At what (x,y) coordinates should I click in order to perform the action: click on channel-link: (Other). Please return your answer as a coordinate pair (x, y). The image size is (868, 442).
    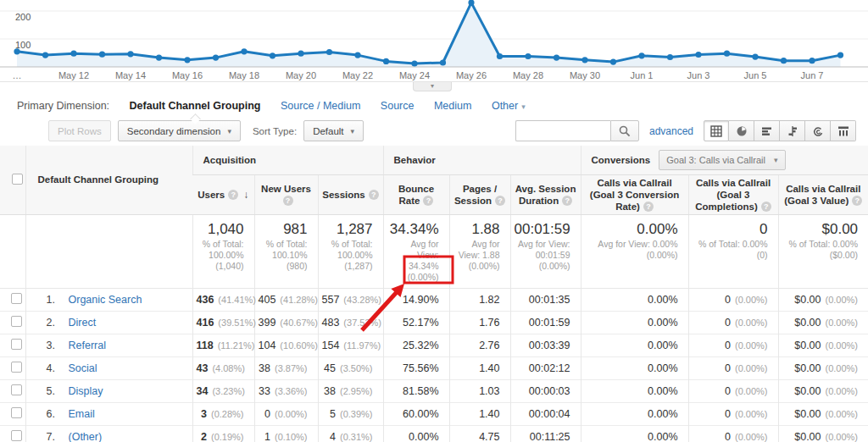
    Looking at the image, I should click on (86, 437).